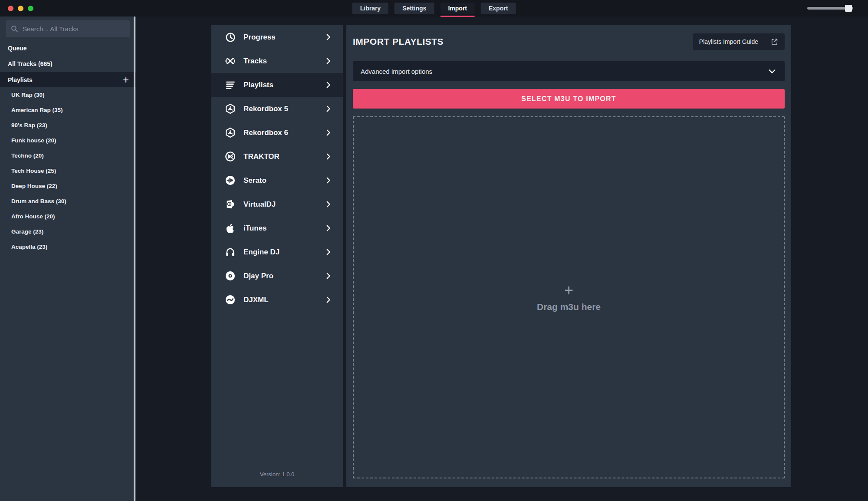 Image resolution: width=868 pixels, height=501 pixels. Describe the element at coordinates (277, 37) in the screenshot. I see `import-source-progress: Progress` at that location.